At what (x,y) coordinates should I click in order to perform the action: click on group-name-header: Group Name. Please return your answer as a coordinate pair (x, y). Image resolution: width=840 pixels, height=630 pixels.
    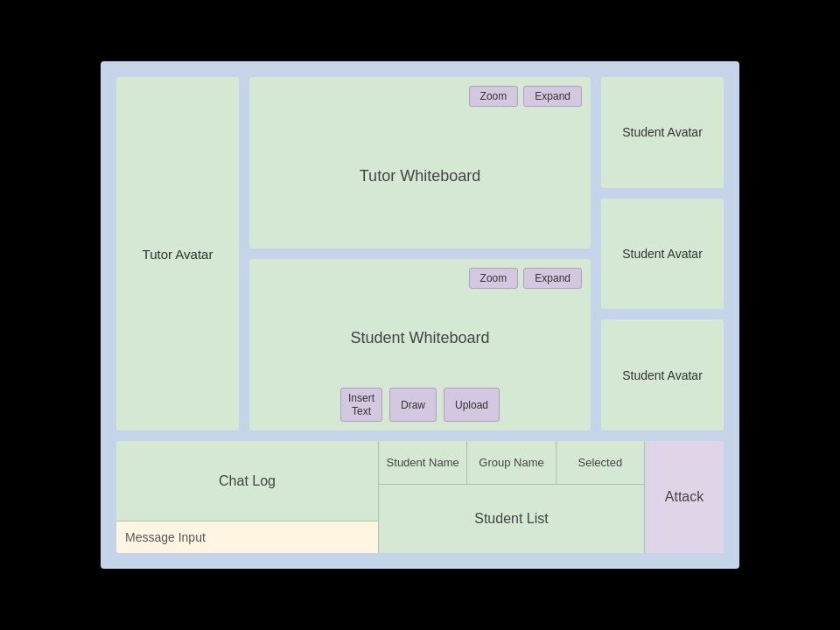
    Looking at the image, I should click on (511, 462).